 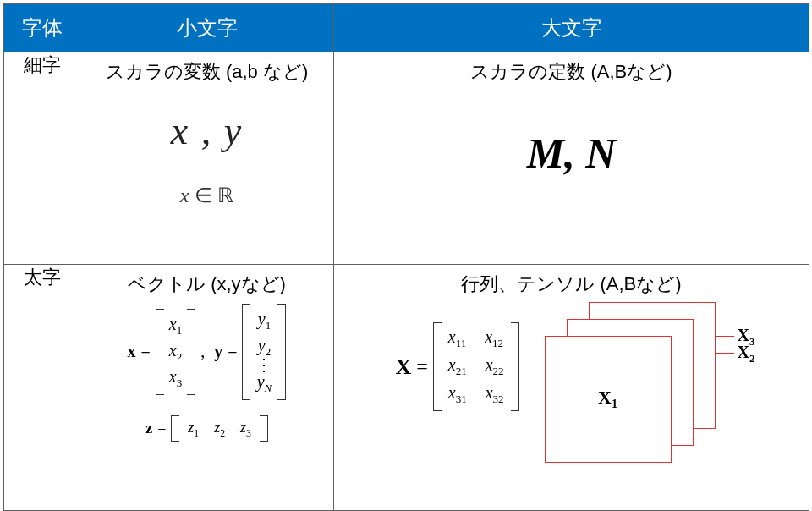 What do you see at coordinates (245, 429) in the screenshot?
I see `vector-z-entry: z3` at bounding box center [245, 429].